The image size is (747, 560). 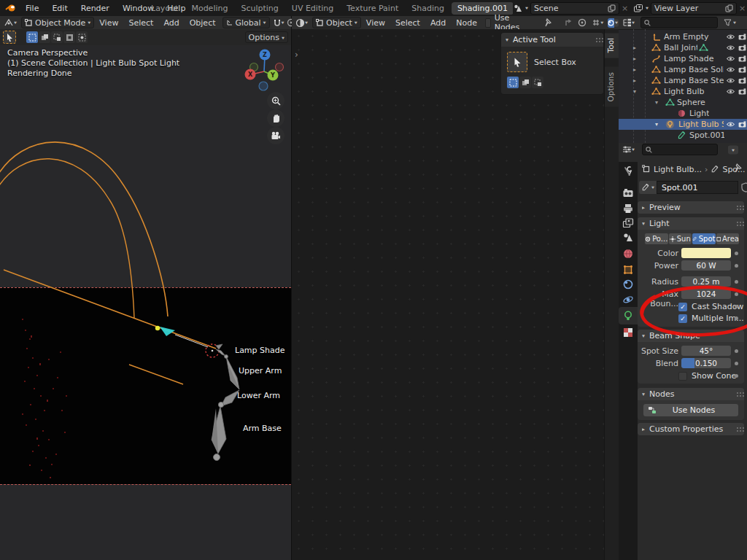 What do you see at coordinates (611, 23) in the screenshot?
I see `overlays-toggle-icon` at bounding box center [611, 23].